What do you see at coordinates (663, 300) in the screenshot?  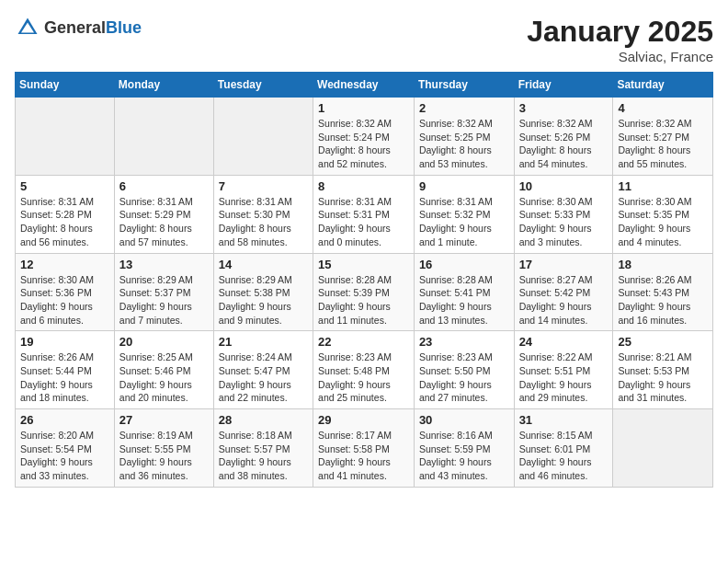 I see `day-info: Sunrise: 8:26 AM Sunset: 5:43 PM Dayligh…` at bounding box center [663, 300].